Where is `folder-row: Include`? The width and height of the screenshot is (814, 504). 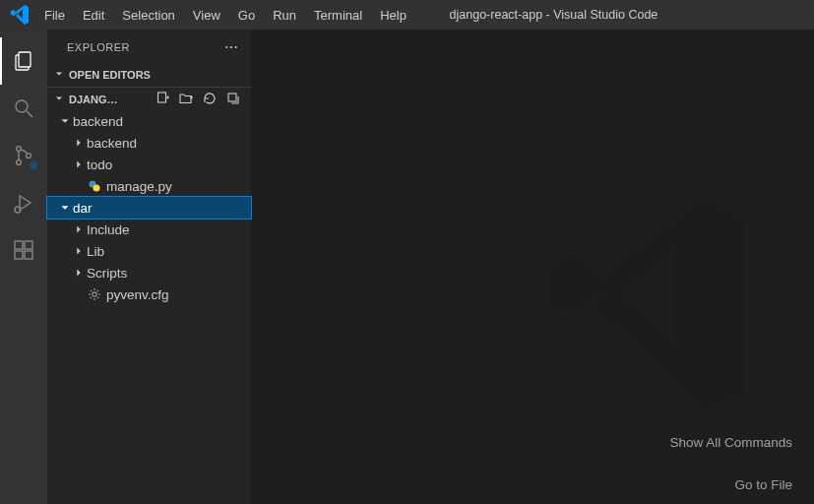
folder-row: Include is located at coordinates (150, 229).